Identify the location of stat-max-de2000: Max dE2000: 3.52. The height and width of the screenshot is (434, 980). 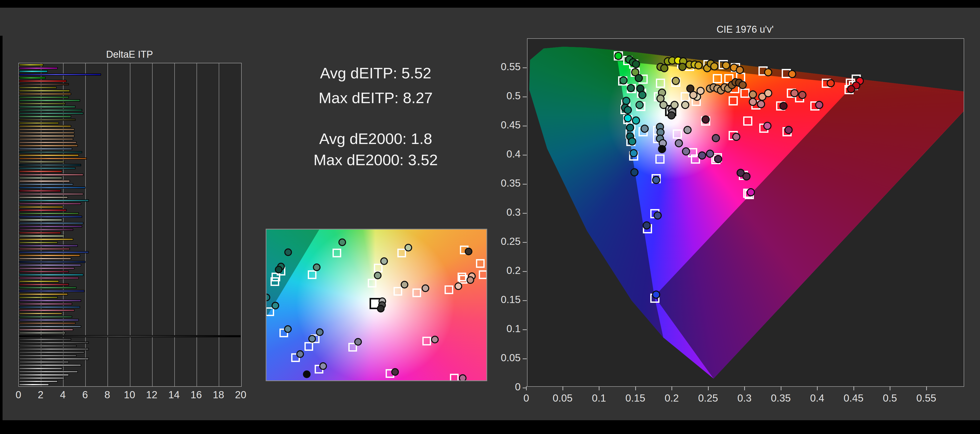
(376, 160).